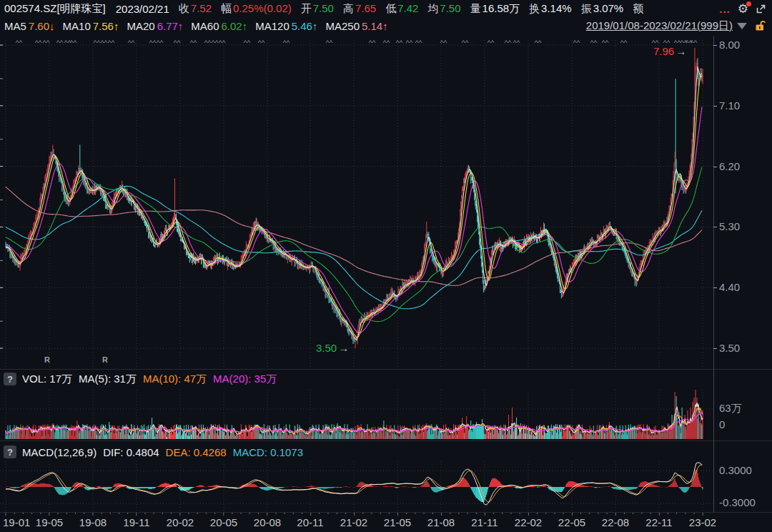 This screenshot has width=772, height=532. Describe the element at coordinates (663, 51) in the screenshot. I see `high-price-label: 7.96` at that location.